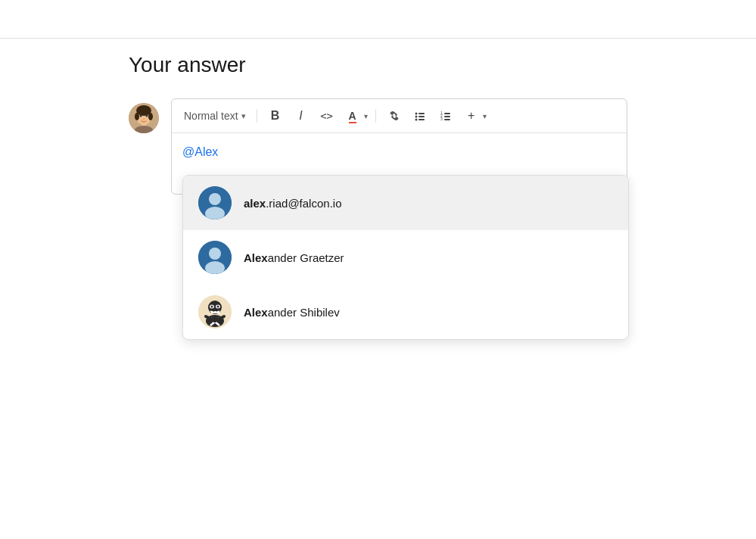 The height and width of the screenshot is (539, 756). What do you see at coordinates (378, 65) in the screenshot?
I see `page-title: Your answer` at bounding box center [378, 65].